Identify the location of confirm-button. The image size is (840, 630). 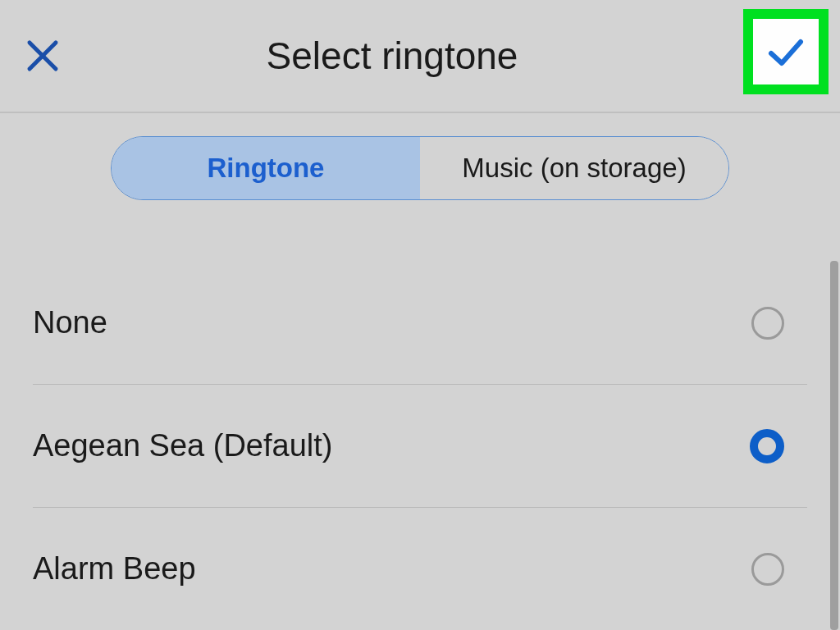
(786, 52).